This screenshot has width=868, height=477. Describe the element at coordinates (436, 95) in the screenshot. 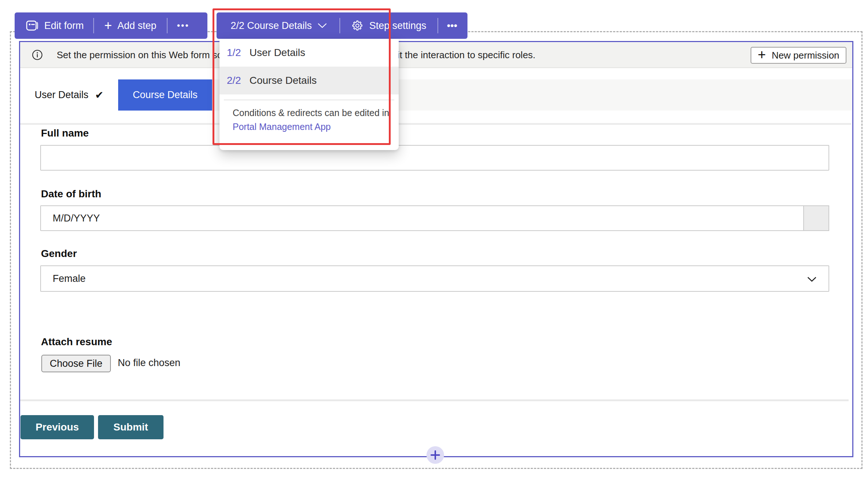

I see `step-tabstrip: User Details ✔ Course Details` at that location.